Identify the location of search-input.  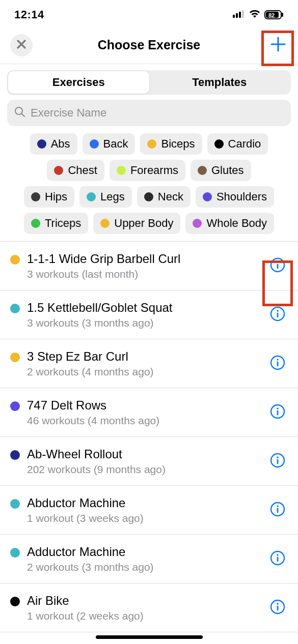
(157, 113).